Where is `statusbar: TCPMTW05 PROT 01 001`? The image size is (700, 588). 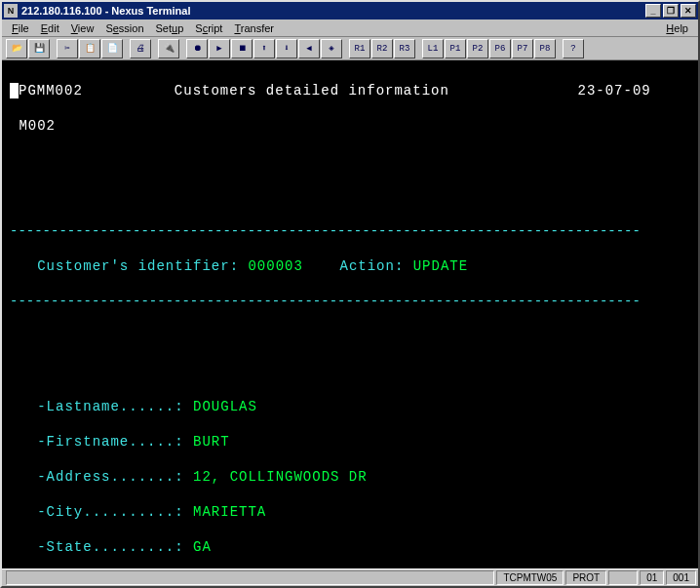
statusbar: TCPMTW05 PROT 01 001 is located at coordinates (350, 577).